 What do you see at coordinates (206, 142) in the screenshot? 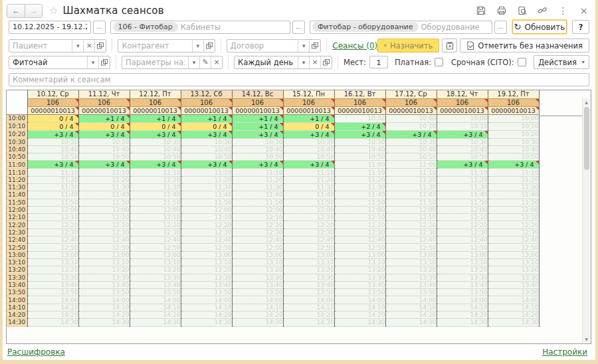
I see `session-cell-empty: 10:30` at bounding box center [206, 142].